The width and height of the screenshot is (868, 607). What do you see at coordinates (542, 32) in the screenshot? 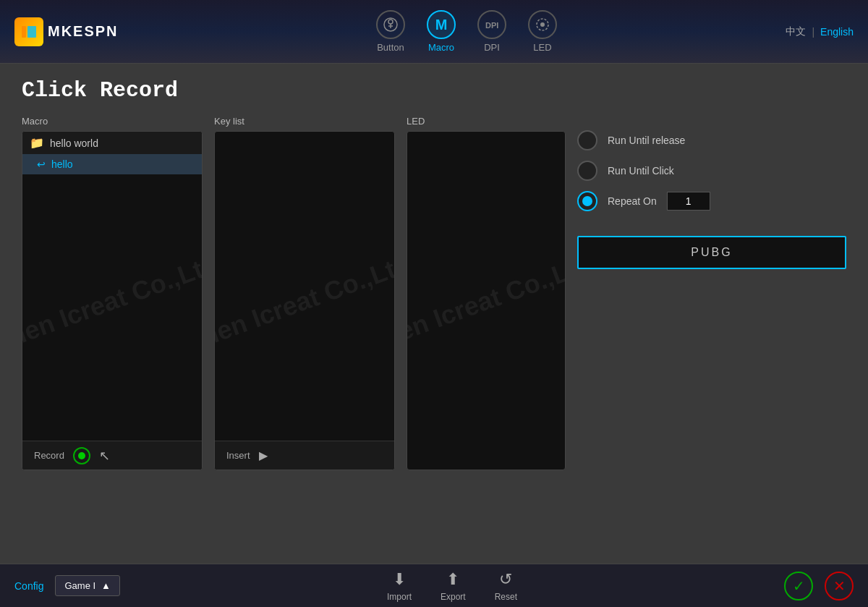
I see `tab-led: LED` at bounding box center [542, 32].